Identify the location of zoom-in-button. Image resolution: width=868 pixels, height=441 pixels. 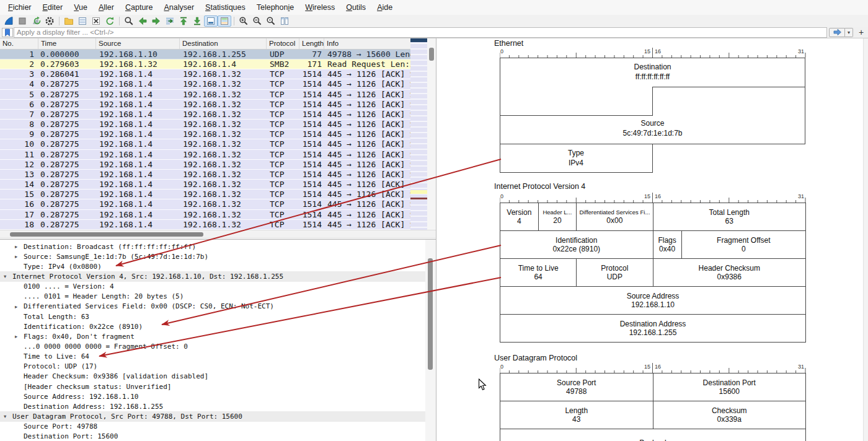
(244, 21).